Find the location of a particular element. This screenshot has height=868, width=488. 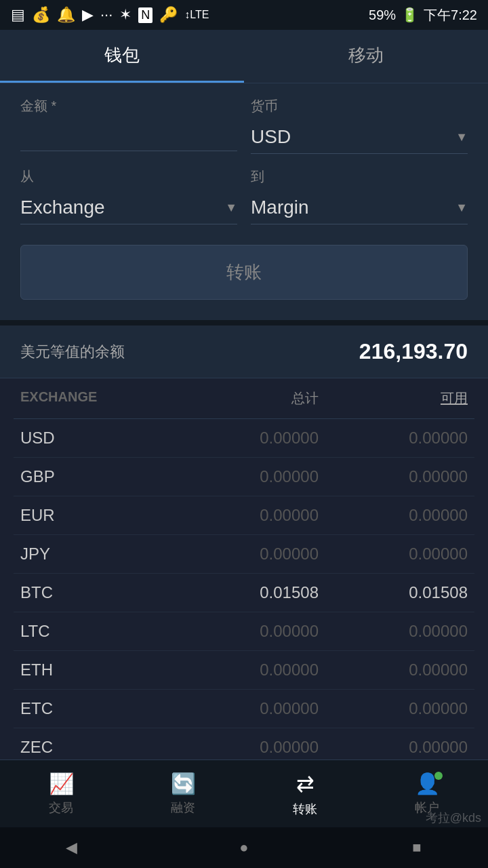

bottom-nav: 📈 交易 🔄 融资 ⇄ 转账 👤 帐户 is located at coordinates (244, 793).